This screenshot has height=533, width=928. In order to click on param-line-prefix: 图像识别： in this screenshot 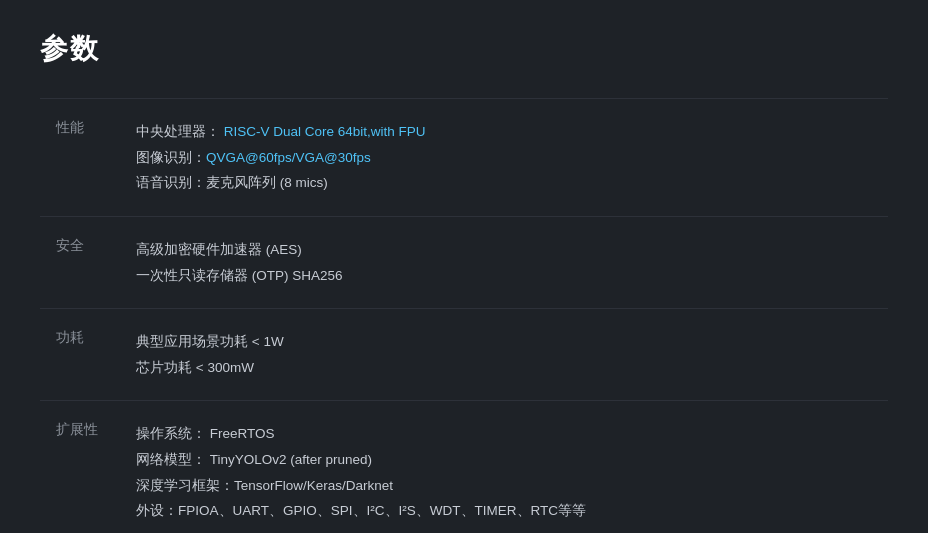, I will do `click(171, 158)`.